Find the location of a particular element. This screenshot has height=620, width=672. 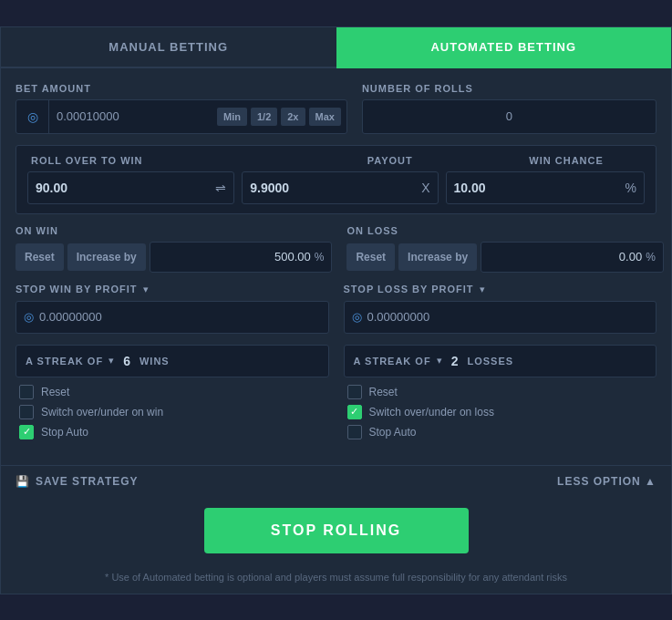

on-loss-increase-button: Increase by is located at coordinates (438, 257).